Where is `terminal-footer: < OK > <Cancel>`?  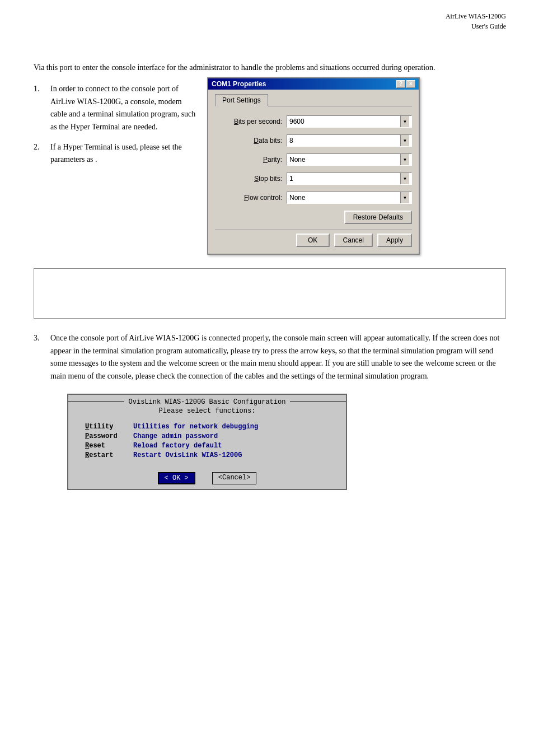
terminal-footer: < OK > <Cancel> is located at coordinates (207, 478).